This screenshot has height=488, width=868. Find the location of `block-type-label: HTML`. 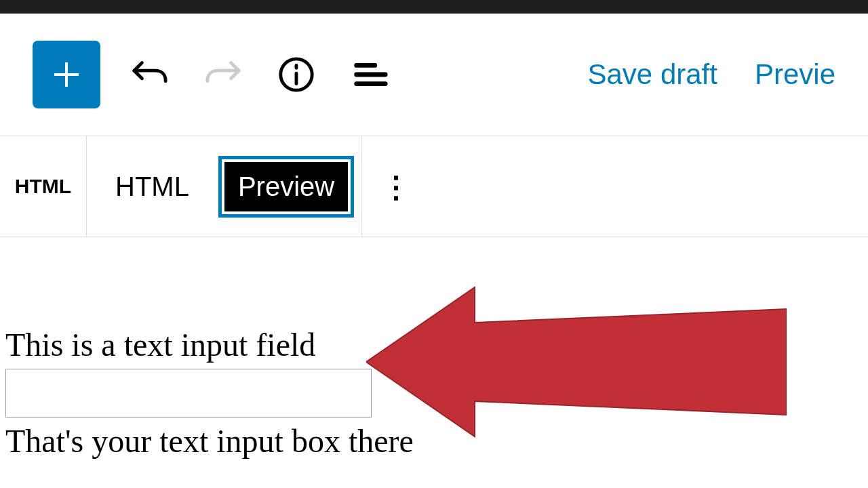

block-type-label: HTML is located at coordinates (43, 186).